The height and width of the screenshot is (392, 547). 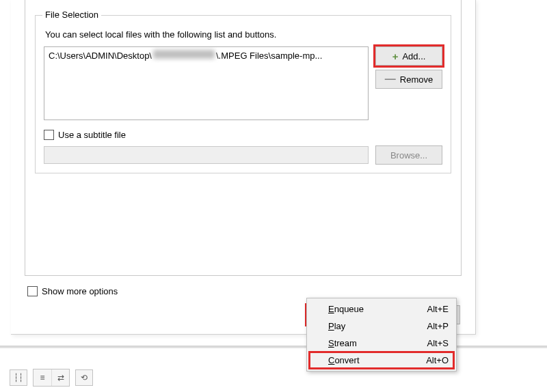 What do you see at coordinates (243, 135) in the screenshot?
I see `subtitle-row: Use a subtitle file` at bounding box center [243, 135].